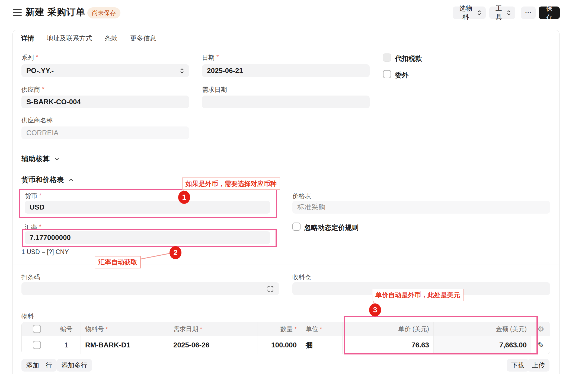 The width and height of the screenshot is (588, 374). What do you see at coordinates (89, 38) in the screenshot?
I see `form-tabs: 详情 地址及联系方式 条款 更多信息` at bounding box center [89, 38].